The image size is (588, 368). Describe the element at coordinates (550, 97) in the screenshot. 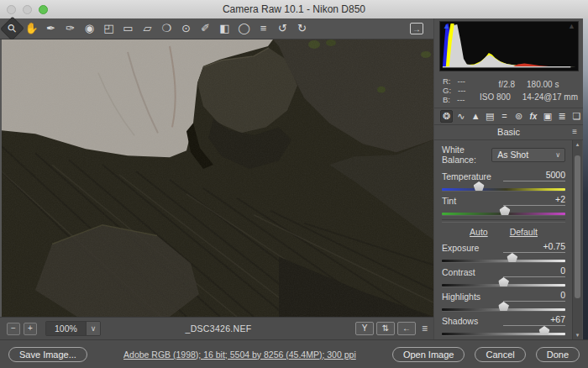

I see `lens-value: 14-24@17 mm` at that location.